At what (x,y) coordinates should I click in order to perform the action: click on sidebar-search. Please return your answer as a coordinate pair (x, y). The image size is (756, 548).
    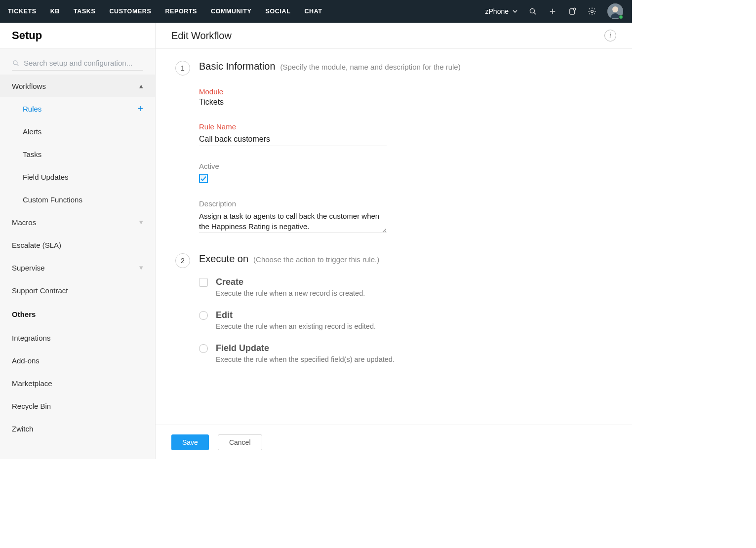
    Looking at the image, I should click on (78, 62).